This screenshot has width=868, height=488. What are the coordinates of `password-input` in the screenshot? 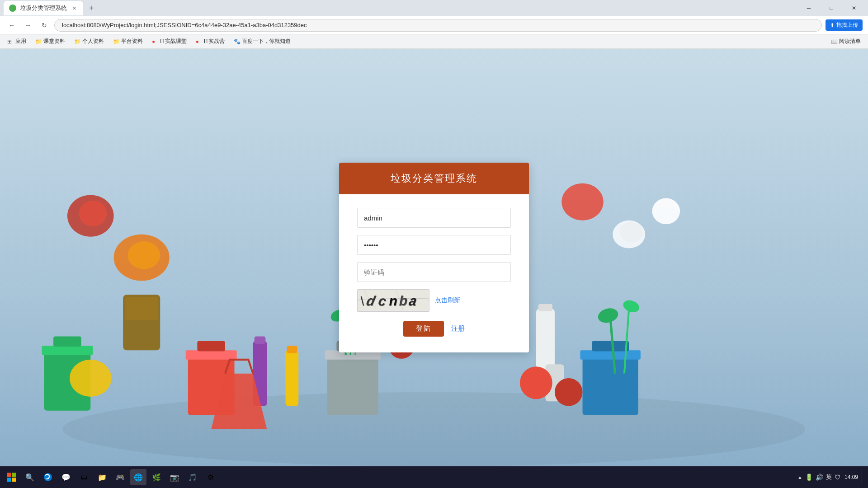 It's located at (434, 245).